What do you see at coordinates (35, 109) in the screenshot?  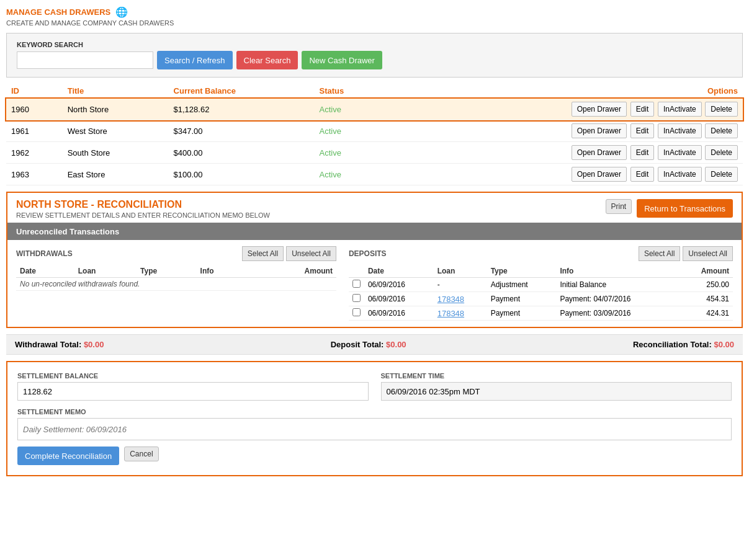 I see `cell-id: 1960` at bounding box center [35, 109].